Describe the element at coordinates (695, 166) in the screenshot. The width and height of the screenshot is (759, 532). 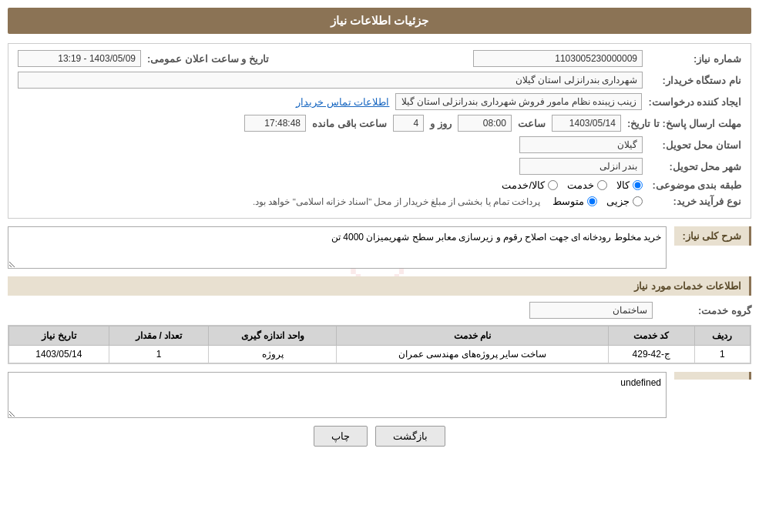
I see `city-label: شهر محل تحویل:` at that location.